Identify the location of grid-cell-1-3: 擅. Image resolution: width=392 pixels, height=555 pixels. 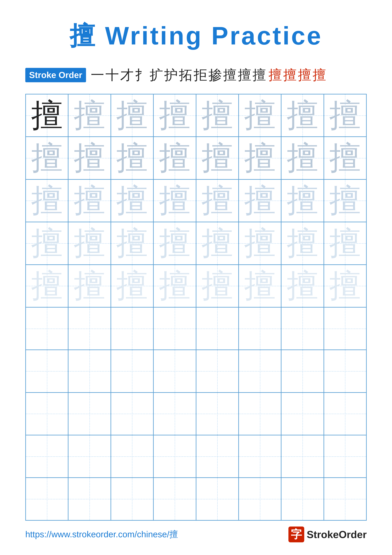
(132, 115).